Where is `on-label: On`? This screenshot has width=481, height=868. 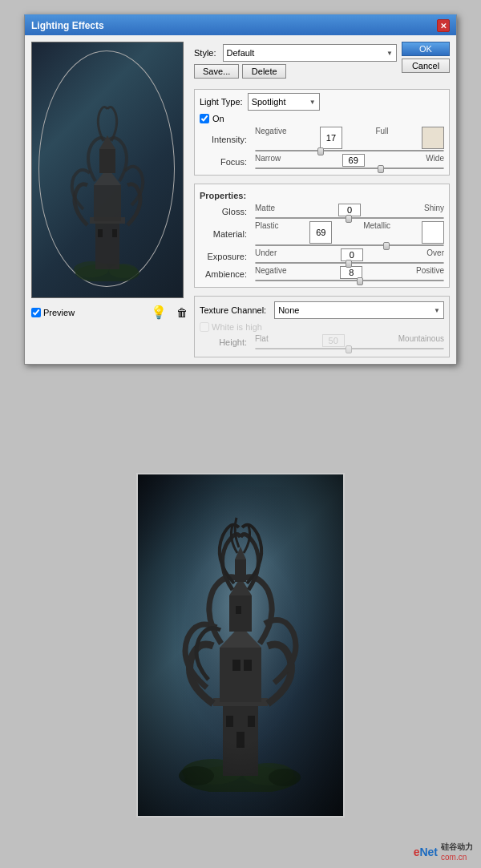 on-label: On is located at coordinates (218, 119).